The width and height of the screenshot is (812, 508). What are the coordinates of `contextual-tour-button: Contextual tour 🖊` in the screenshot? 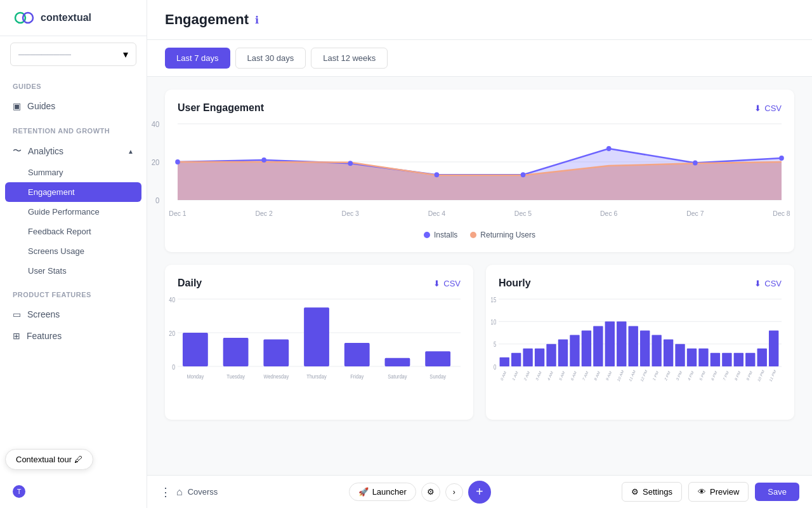 It's located at (49, 460).